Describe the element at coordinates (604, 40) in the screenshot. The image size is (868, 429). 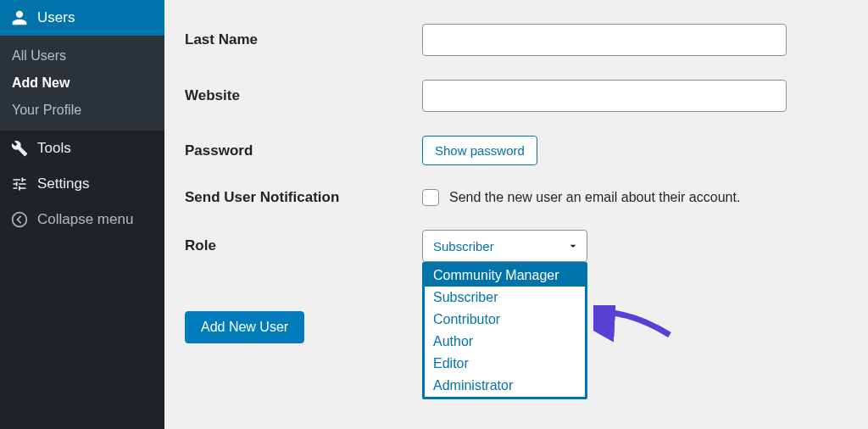
I see `last-name-input` at that location.